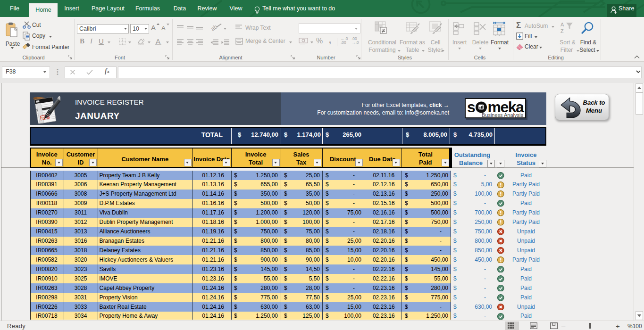 The height and width of the screenshot is (330, 644). I want to click on svg-text: A, so click(562, 25).